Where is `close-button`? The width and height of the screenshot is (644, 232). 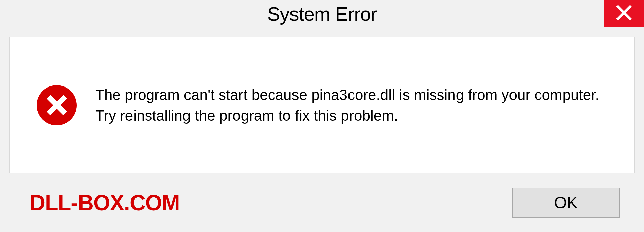 close-button is located at coordinates (624, 13).